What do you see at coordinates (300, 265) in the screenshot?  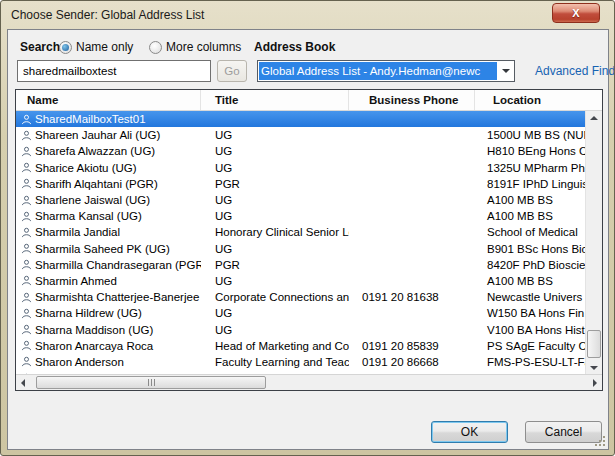 I see `table-row: Sharmilla Chandrasegaran (PGR) PGR 8420F…` at bounding box center [300, 265].